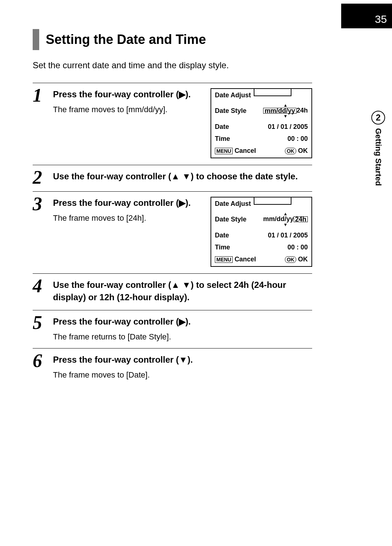  What do you see at coordinates (43, 367) in the screenshot?
I see `step-number: 6` at bounding box center [43, 367].